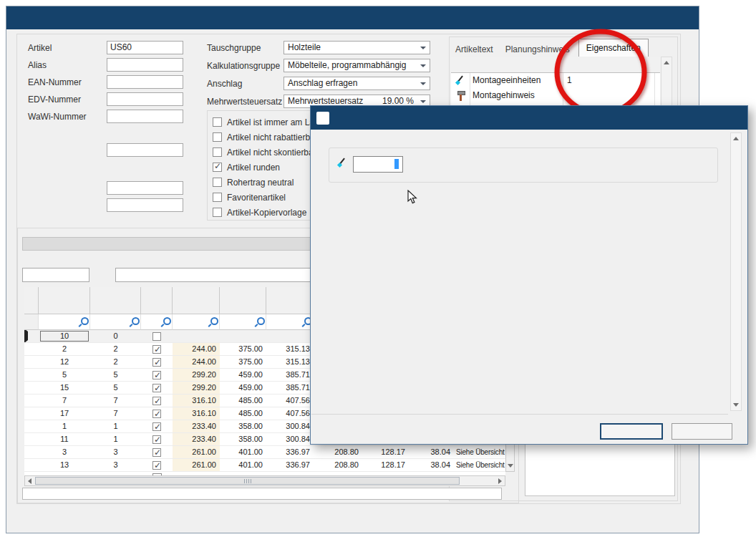 The height and width of the screenshot is (537, 756). I want to click on scroll-right-icon, so click(500, 481).